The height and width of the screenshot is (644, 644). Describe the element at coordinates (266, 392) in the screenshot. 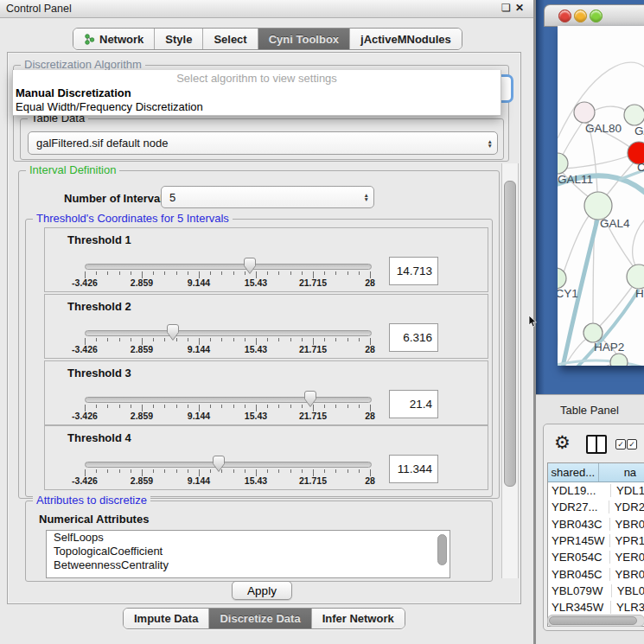

I see `threshold-panel-3: Threshold 3 -3.4262.8599.14415.4321.7152…` at that location.